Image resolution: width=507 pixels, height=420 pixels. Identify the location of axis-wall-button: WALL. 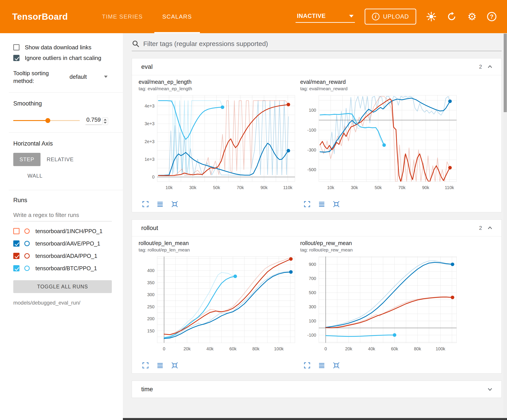
(35, 176).